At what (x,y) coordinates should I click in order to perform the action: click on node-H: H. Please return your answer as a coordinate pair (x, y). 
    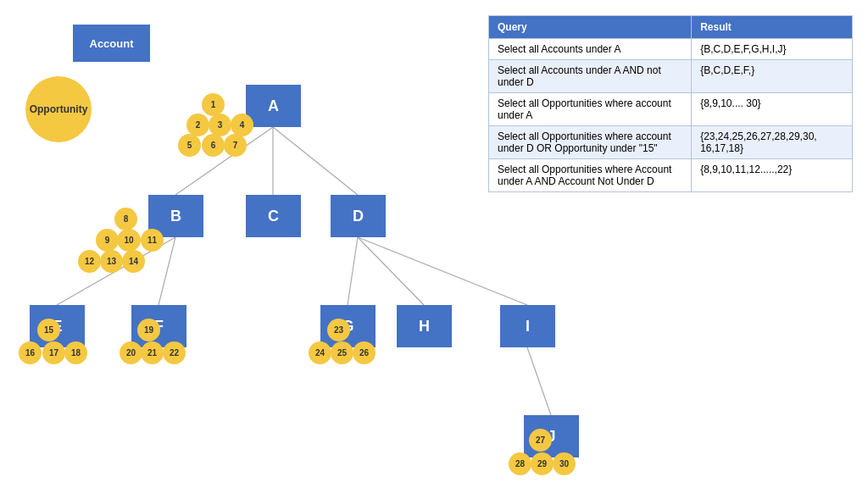
    Looking at the image, I should click on (424, 326).